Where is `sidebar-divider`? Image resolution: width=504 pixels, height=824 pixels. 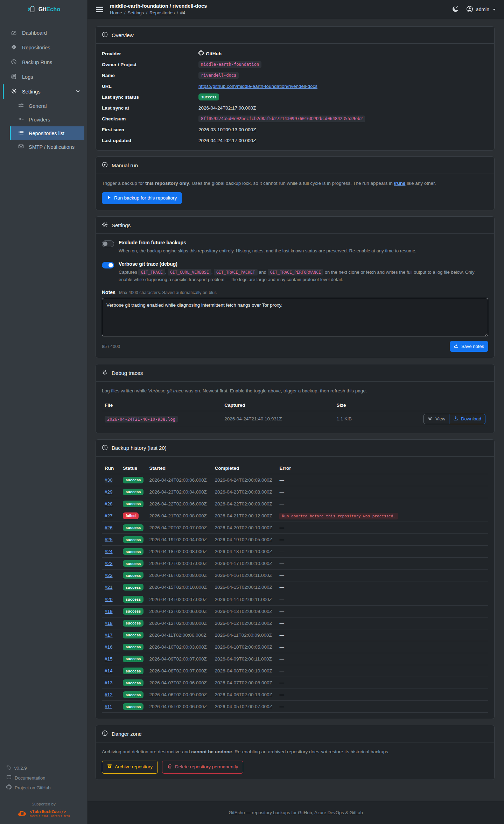 sidebar-divider is located at coordinates (43, 797).